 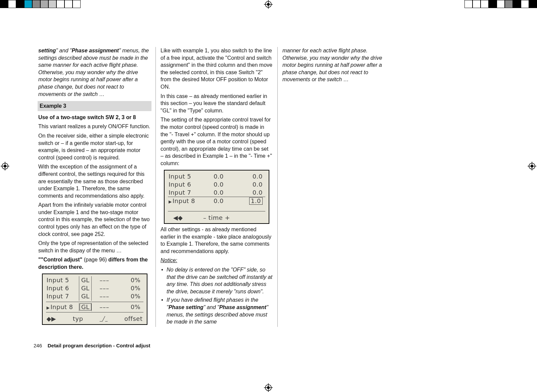 I want to click on lcd2-row-5: Input 5 0.0 0.0, so click(x=217, y=177).